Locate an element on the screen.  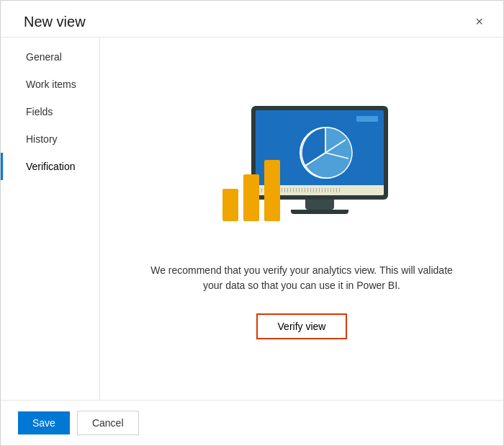
sidebar-item-history: History is located at coordinates (50, 139).